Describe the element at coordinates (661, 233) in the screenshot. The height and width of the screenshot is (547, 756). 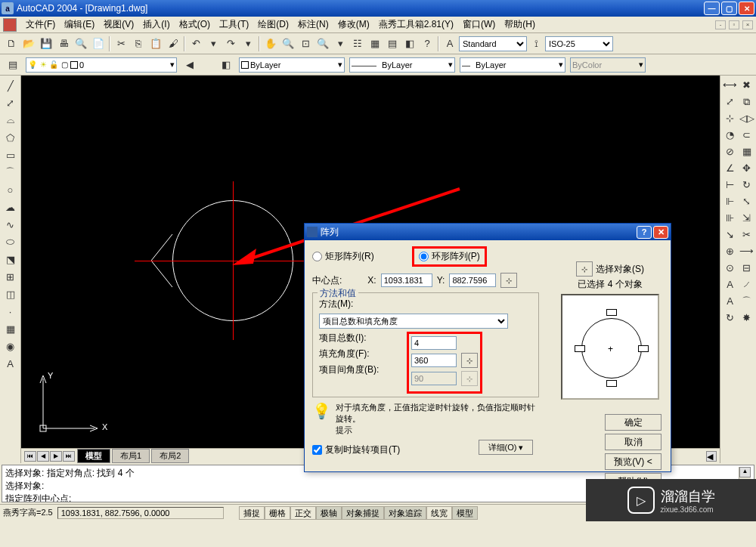
I see `dialog-close-button: ✕` at that location.